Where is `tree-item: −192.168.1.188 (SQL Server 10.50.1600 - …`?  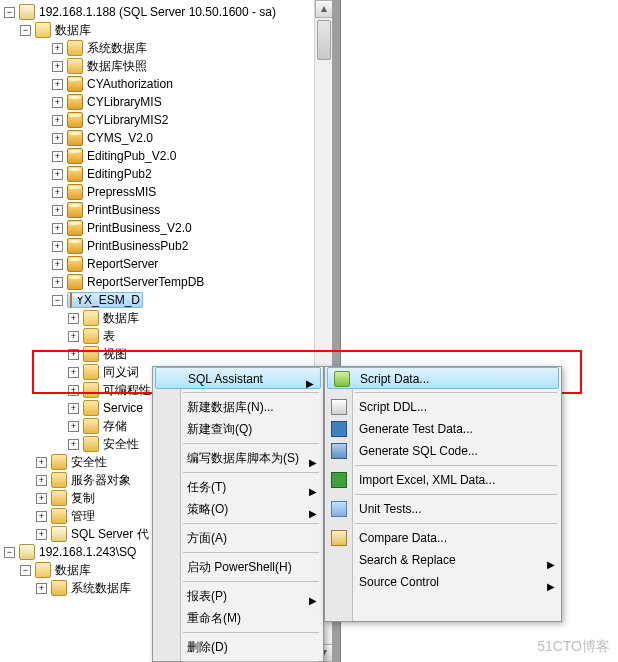
tree-item: −192.168.1.188 (SQL Server 10.50.1600 - … is located at coordinates (166, 12).